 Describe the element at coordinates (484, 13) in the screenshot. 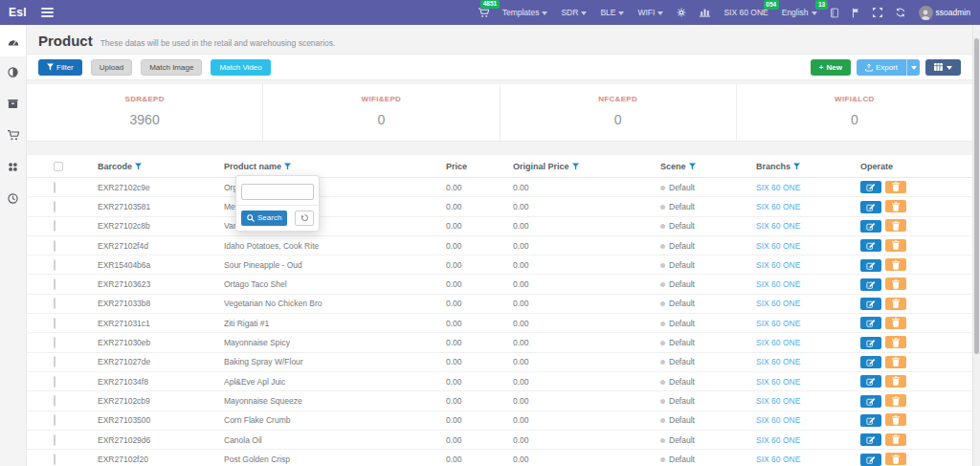

I see `cart-button: 4851` at that location.